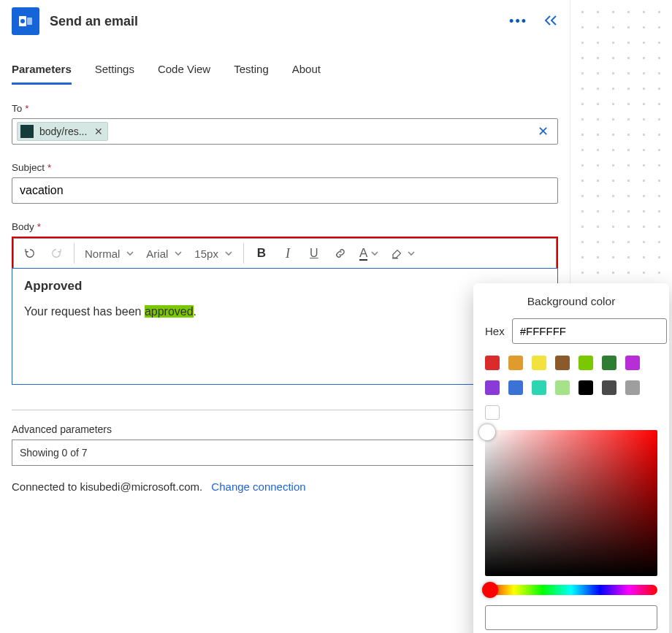 The height and width of the screenshot is (633, 672). What do you see at coordinates (285, 253) in the screenshot?
I see `rich-text-toolbar: Normal Arial 15px B I U` at bounding box center [285, 253].